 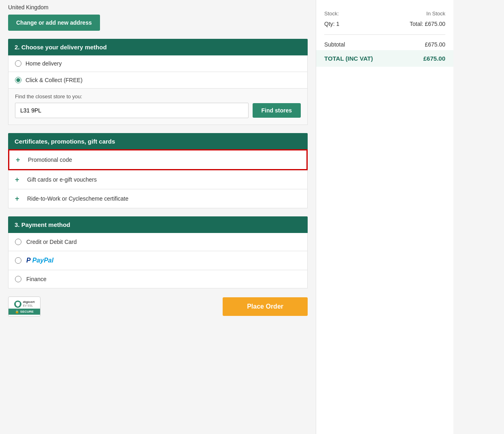 What do you see at coordinates (158, 180) in the screenshot?
I see `gift-cards-item: + Gift cards or e-gift vouchers` at bounding box center [158, 180].